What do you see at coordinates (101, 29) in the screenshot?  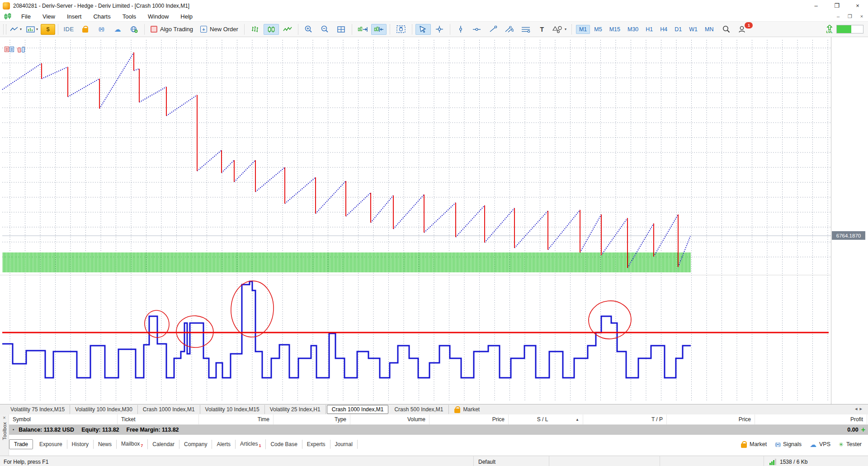 I see `signals-toolbar-button: ((•))` at bounding box center [101, 29].